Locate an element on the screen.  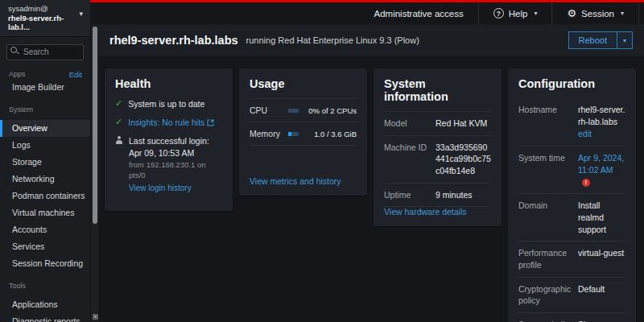
view-login-history-link: View login history is located at coordinates (175, 188).